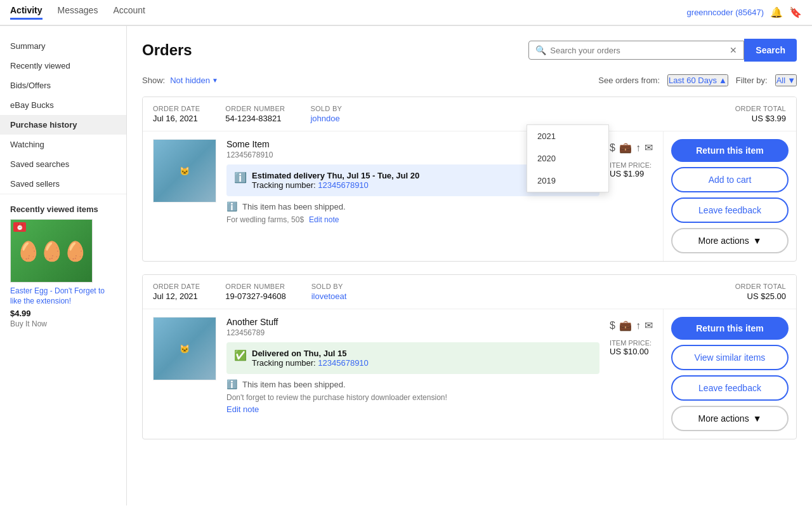 This screenshot has width=812, height=508. I want to click on order-total-value-1: US $3.99, so click(769, 118).